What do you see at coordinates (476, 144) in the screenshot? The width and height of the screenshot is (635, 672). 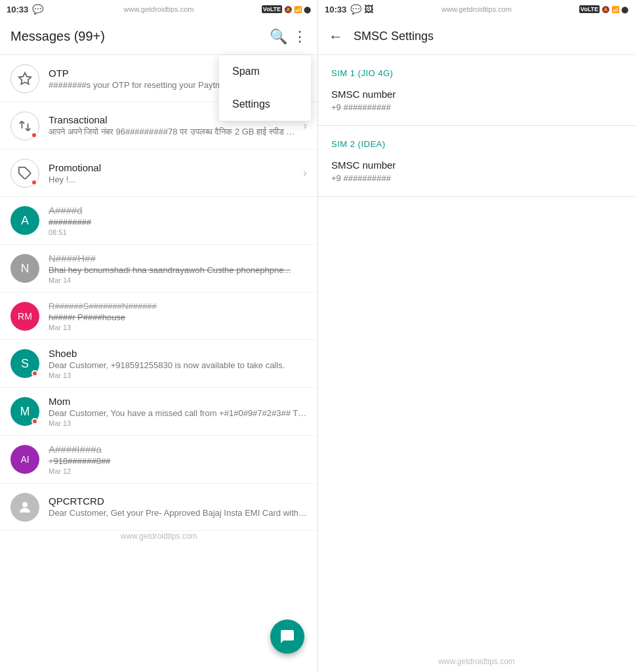 I see `sim2-label: SIM 2 (IDEA)` at bounding box center [476, 144].